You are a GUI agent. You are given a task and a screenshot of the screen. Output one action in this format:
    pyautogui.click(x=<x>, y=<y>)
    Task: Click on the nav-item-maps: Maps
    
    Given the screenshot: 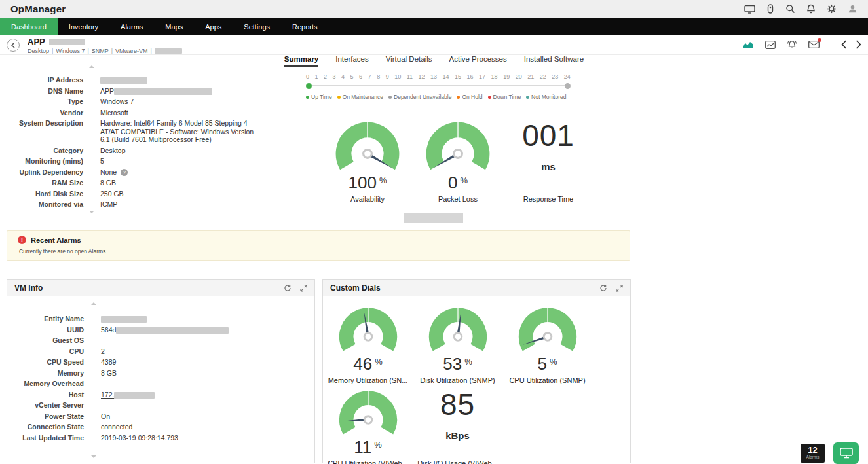 What is the action you would take?
    pyautogui.click(x=174, y=27)
    